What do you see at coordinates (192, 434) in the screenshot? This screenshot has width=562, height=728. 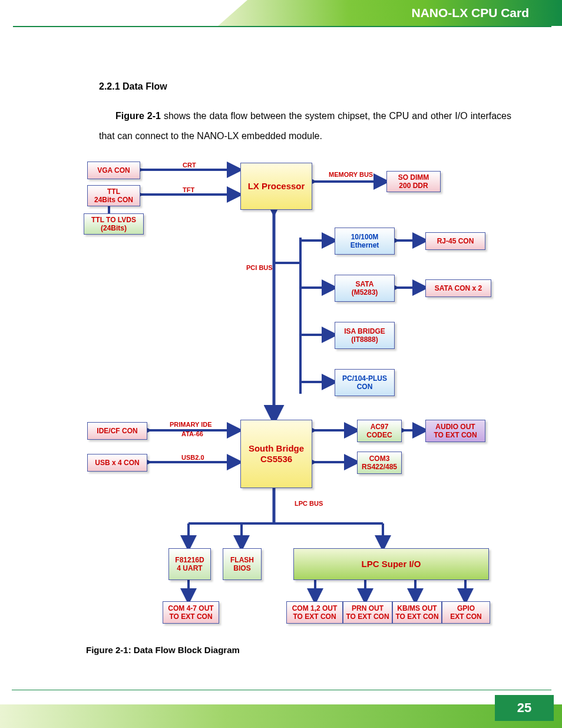 I see `label-ata66: ATA-66` at bounding box center [192, 434].